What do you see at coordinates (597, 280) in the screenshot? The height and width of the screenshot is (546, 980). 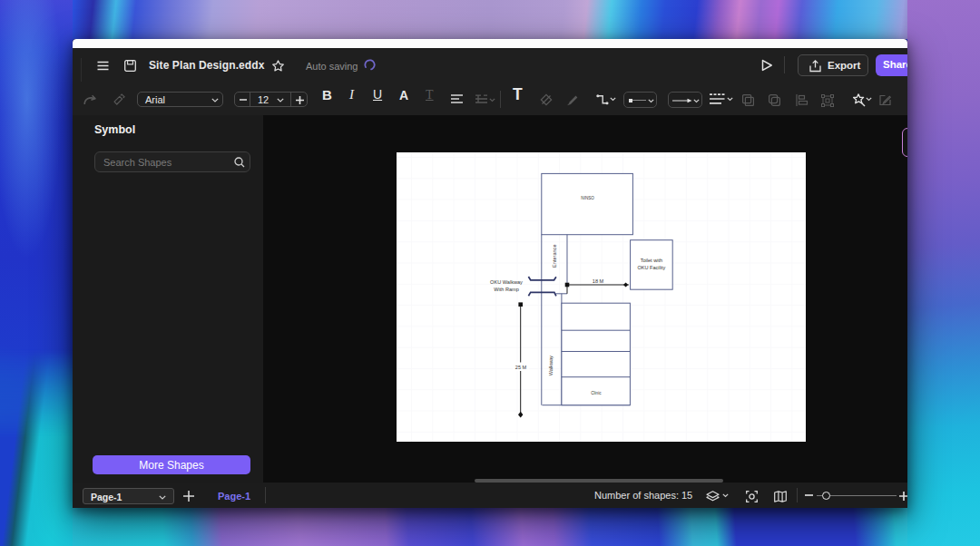 I see `svg-text: 18 M` at bounding box center [597, 280].